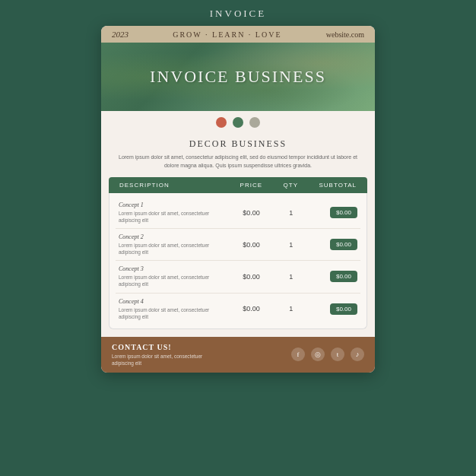 This screenshot has height=476, width=476. What do you see at coordinates (238, 213) in the screenshot?
I see `table-row: Concept 1 Lorem ipsum dolor sit amet, co…` at bounding box center [238, 213].